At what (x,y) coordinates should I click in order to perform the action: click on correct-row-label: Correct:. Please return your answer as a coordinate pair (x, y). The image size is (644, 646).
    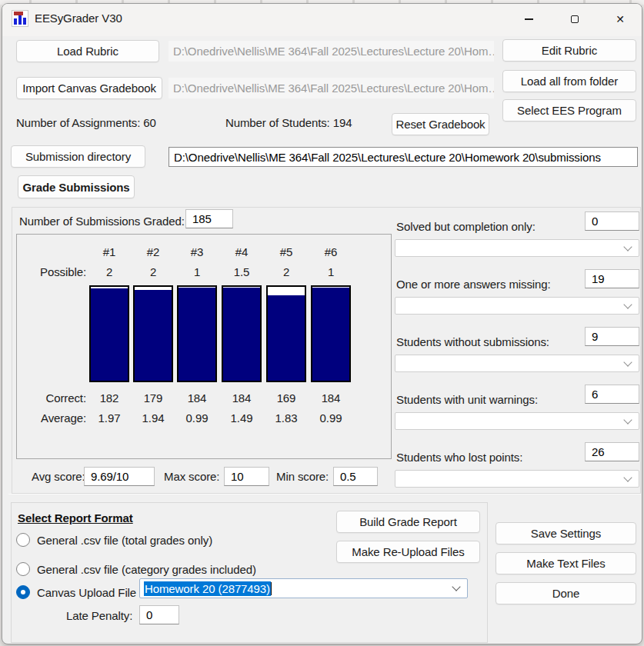
    Looking at the image, I should click on (53, 398).